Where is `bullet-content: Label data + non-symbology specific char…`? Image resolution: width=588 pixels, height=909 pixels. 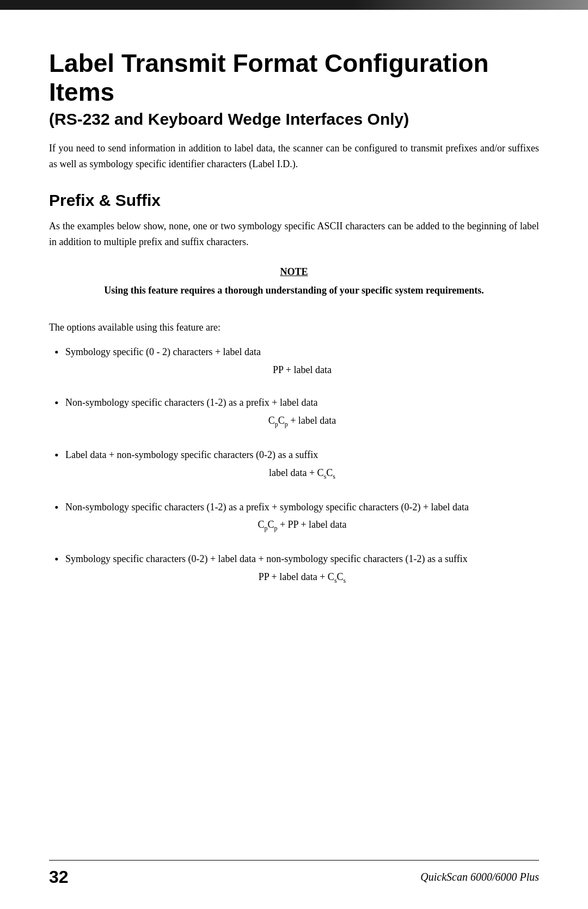 bullet-content: Label data + non-symbology specific char… is located at coordinates (302, 467).